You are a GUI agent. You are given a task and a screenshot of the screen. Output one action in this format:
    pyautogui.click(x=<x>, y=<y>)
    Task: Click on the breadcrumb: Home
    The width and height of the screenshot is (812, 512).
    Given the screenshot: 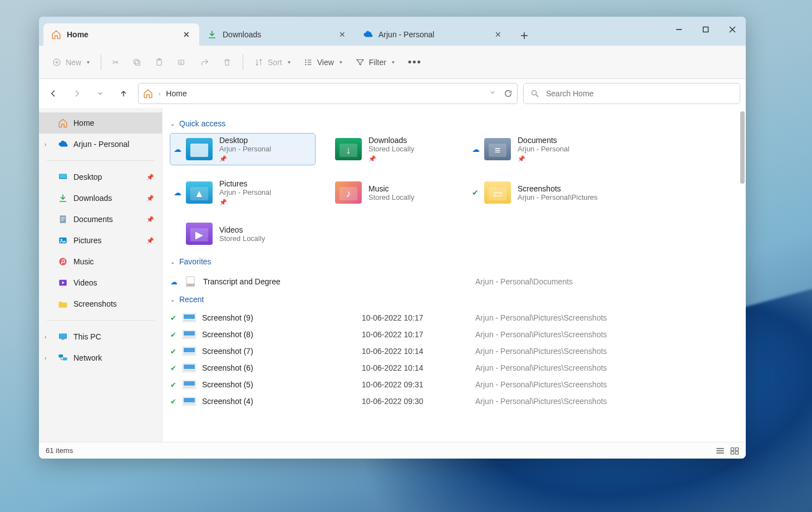 What is the action you would take?
    pyautogui.click(x=176, y=93)
    